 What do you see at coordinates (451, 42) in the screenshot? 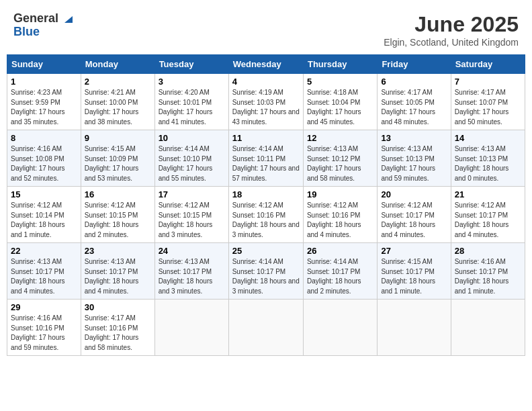
I see `location-title: Elgin, Scotland, United Kingdom` at bounding box center [451, 42].